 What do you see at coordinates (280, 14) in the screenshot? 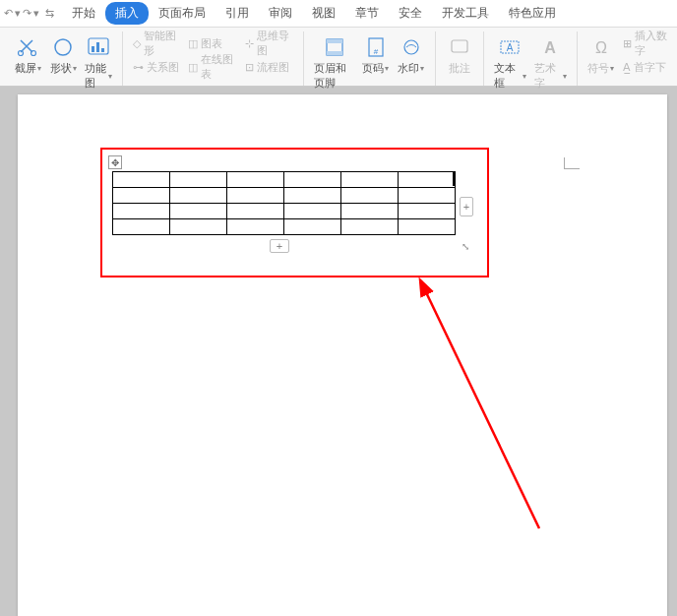
I see `tab-review: 审阅` at bounding box center [280, 14].